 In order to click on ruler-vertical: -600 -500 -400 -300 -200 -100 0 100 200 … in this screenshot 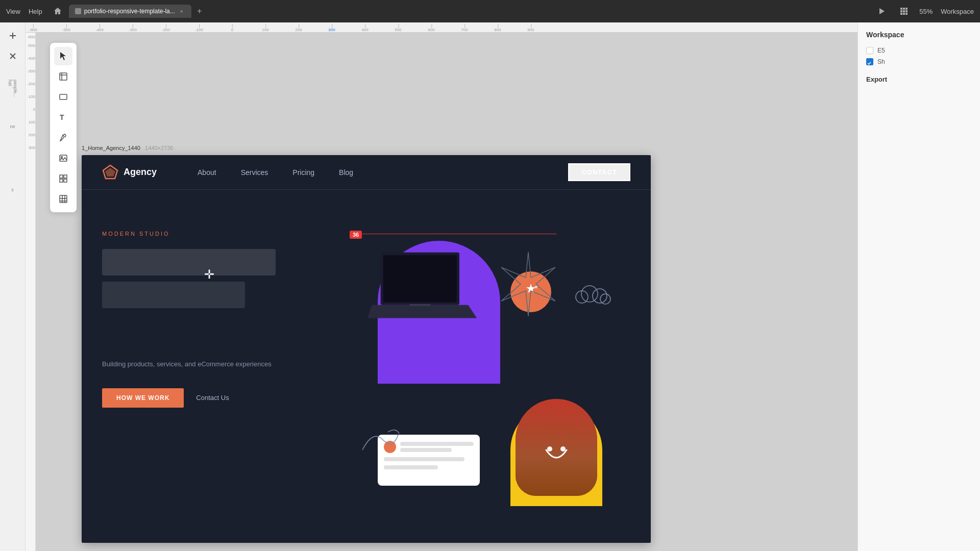, I will do `click(31, 292)`.